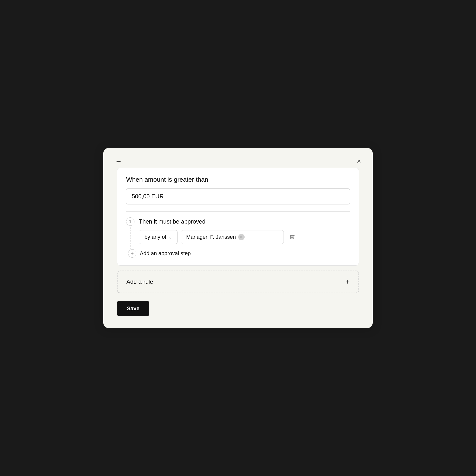  What do you see at coordinates (238, 222) in the screenshot?
I see `step-header: 1 Then it must be approved` at bounding box center [238, 222].